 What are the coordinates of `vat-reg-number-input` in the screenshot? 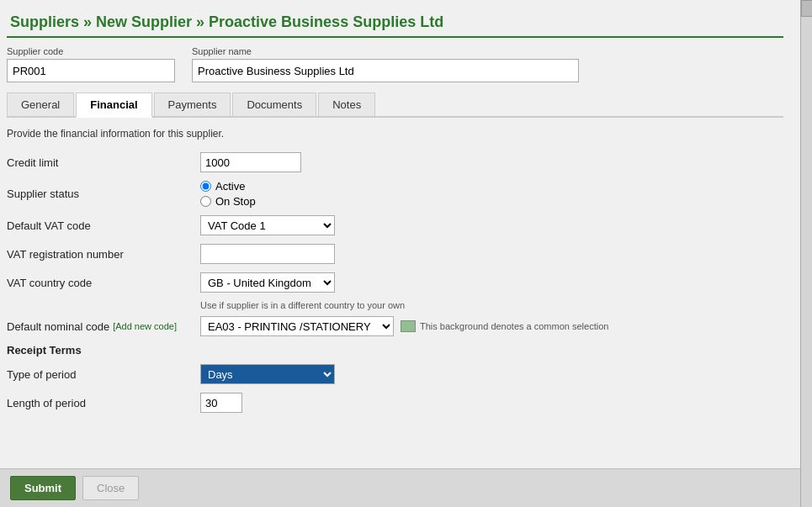 It's located at (268, 254).